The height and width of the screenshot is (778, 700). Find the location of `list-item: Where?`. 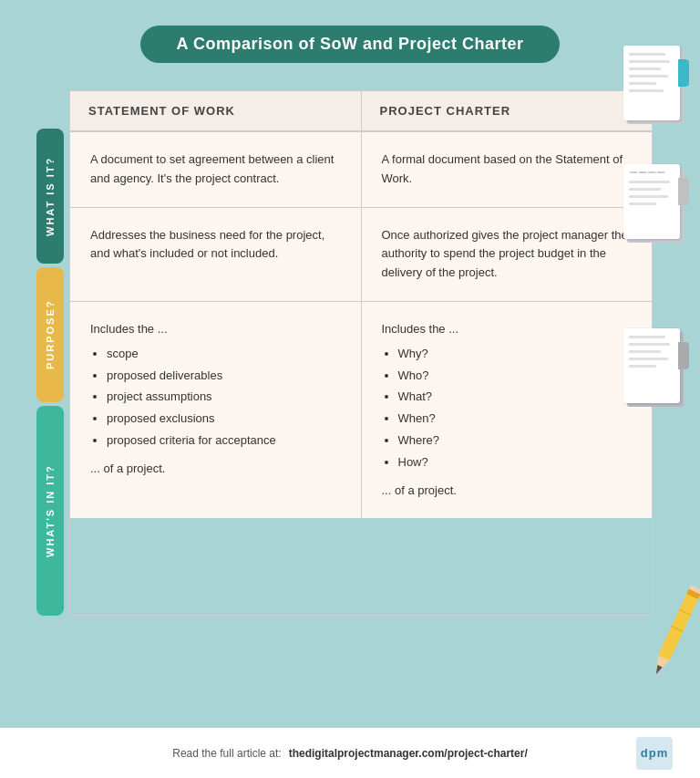

list-item: Where? is located at coordinates (516, 441).